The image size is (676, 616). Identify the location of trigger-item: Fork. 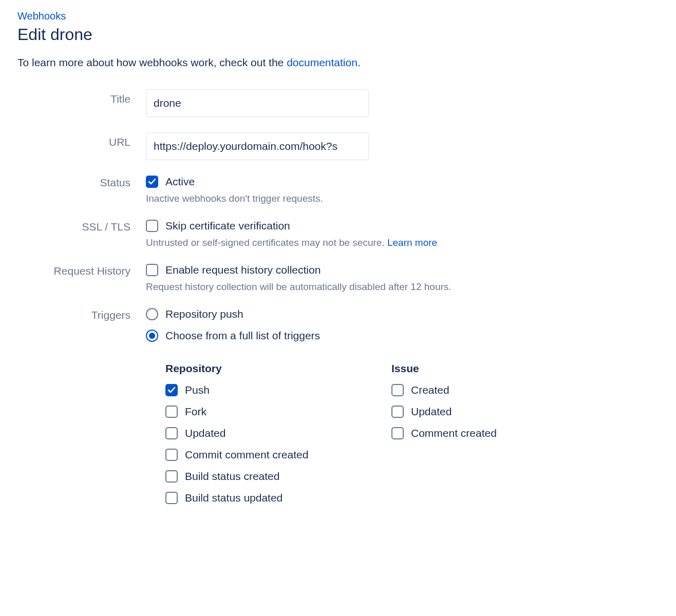
(263, 412).